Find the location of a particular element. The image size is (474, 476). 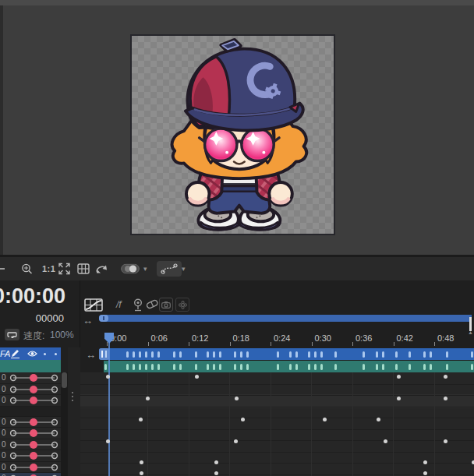

work-area-left-handle is located at coordinates (104, 318).